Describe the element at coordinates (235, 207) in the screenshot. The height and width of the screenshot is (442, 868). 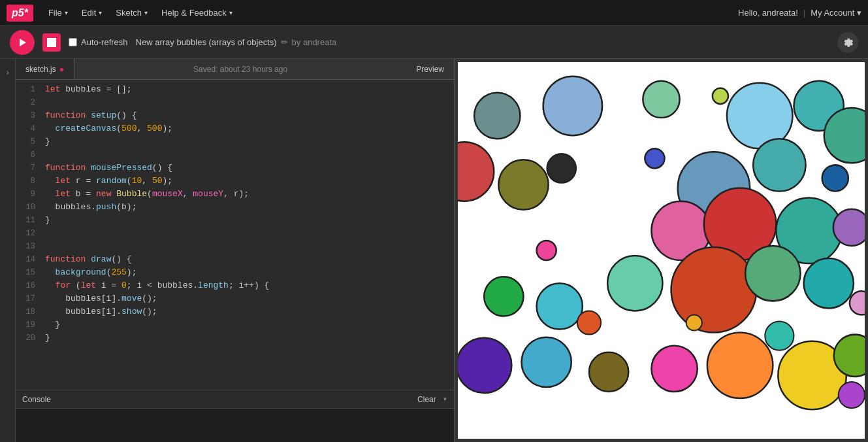
I see `code-line-10: 10 bubbles.push(b);` at that location.